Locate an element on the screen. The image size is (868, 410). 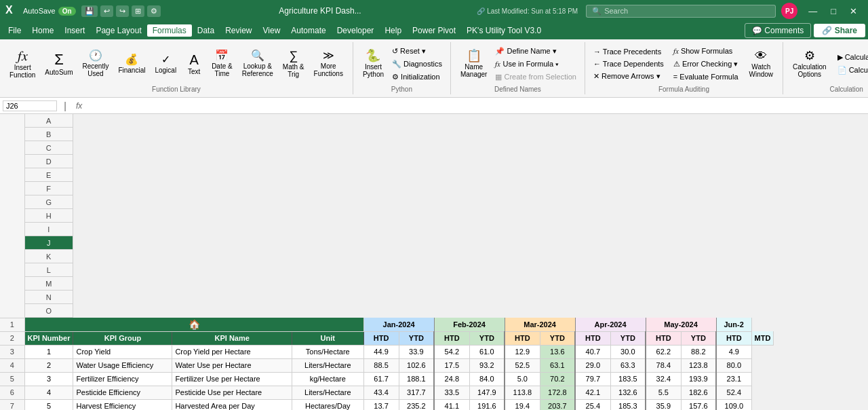
cell: 29.0 is located at coordinates (593, 365).